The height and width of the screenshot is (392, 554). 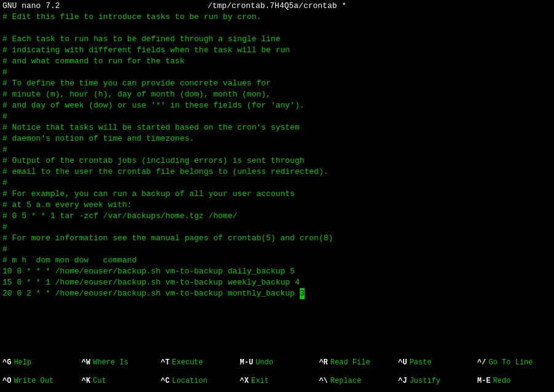 I want to click on editor-line: 20 0 2 * * /home/eouser/backup.sh vm-to-…, so click(x=277, y=294).